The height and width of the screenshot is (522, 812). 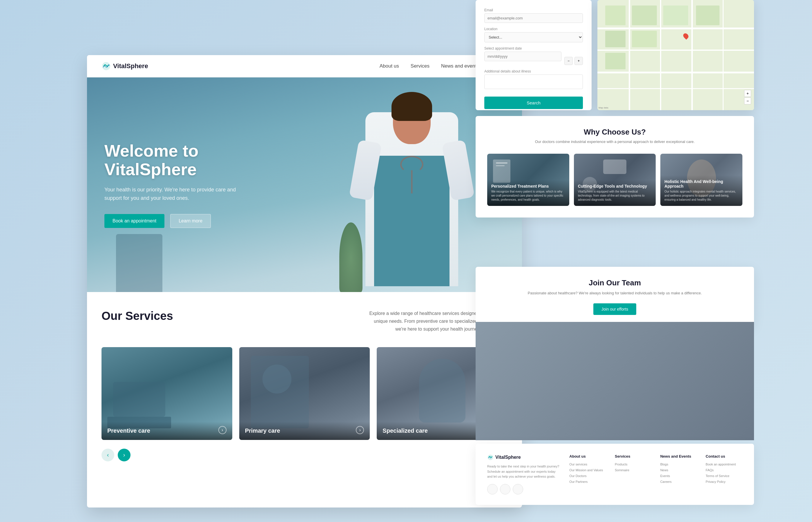 What do you see at coordinates (528, 180) in the screenshot?
I see `why-card-treatment: Personalized Treatment Plans We recogniz…` at bounding box center [528, 180].